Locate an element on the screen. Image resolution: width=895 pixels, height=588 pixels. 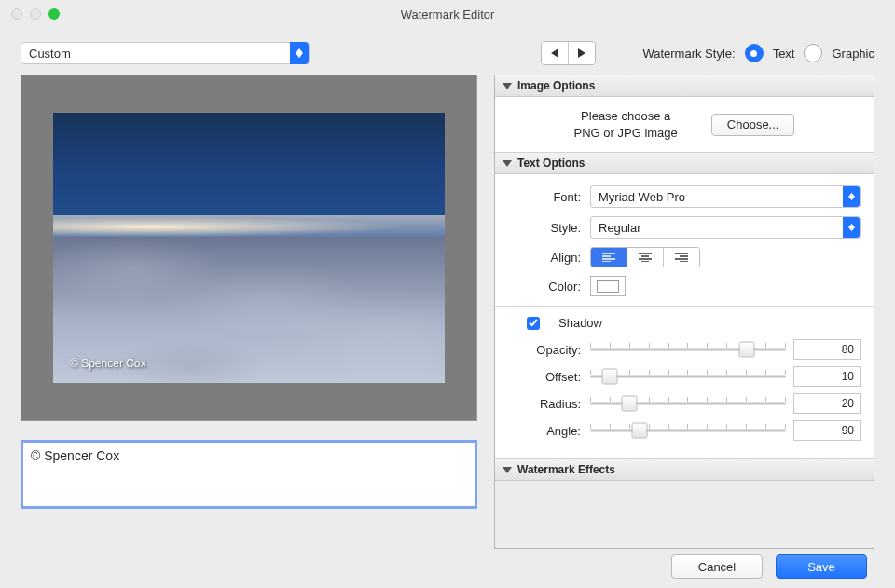
check-icon is located at coordinates (533, 322).